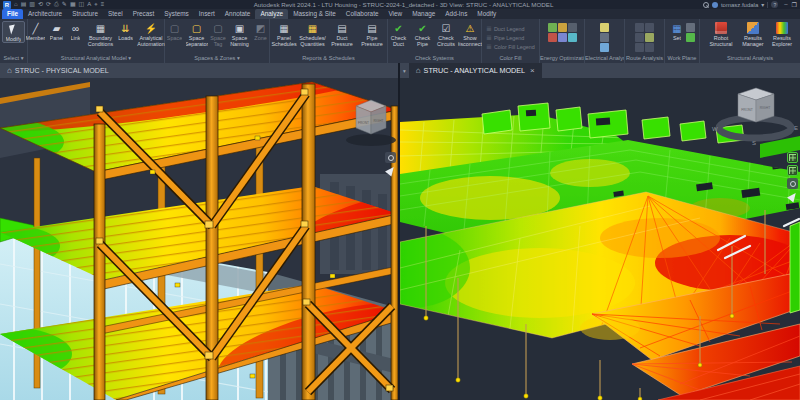  I want to click on optimize-icon, so click(562, 38).